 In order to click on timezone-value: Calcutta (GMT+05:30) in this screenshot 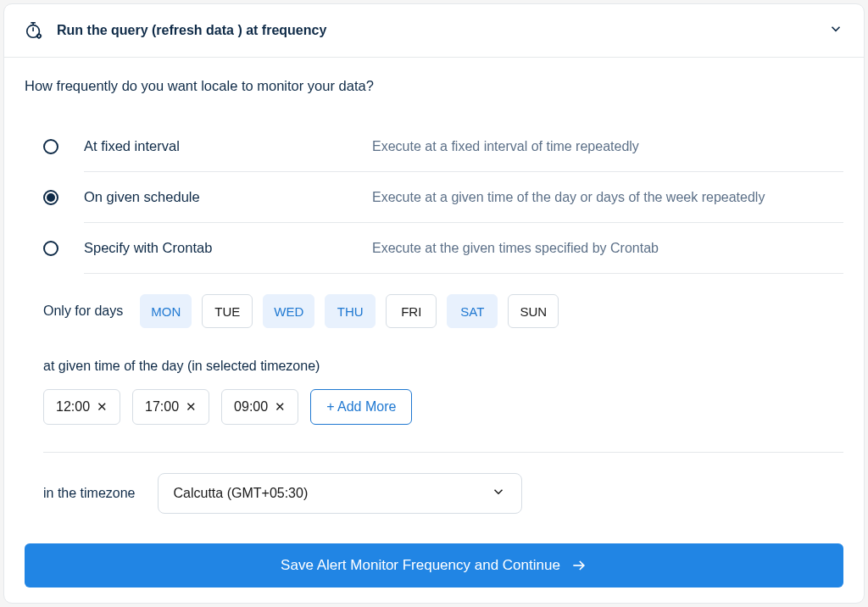, I will do `click(241, 493)`.